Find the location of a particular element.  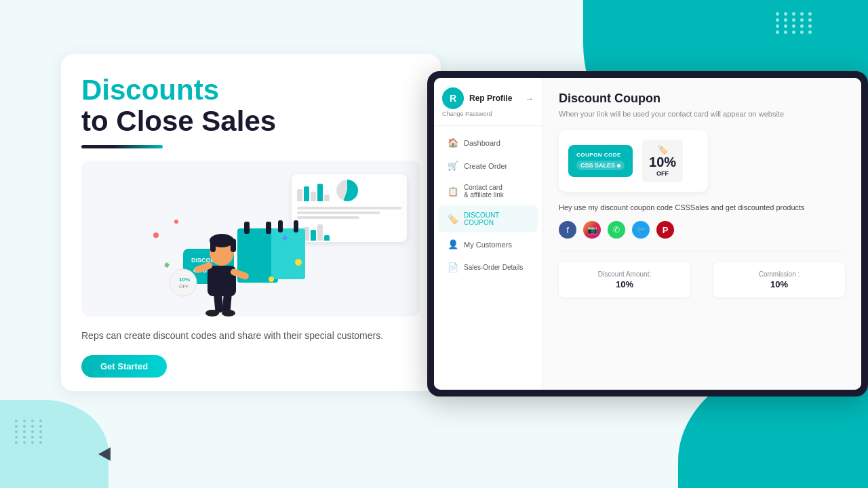

coupon-code-value: CSS SALES is located at coordinates (601, 165).